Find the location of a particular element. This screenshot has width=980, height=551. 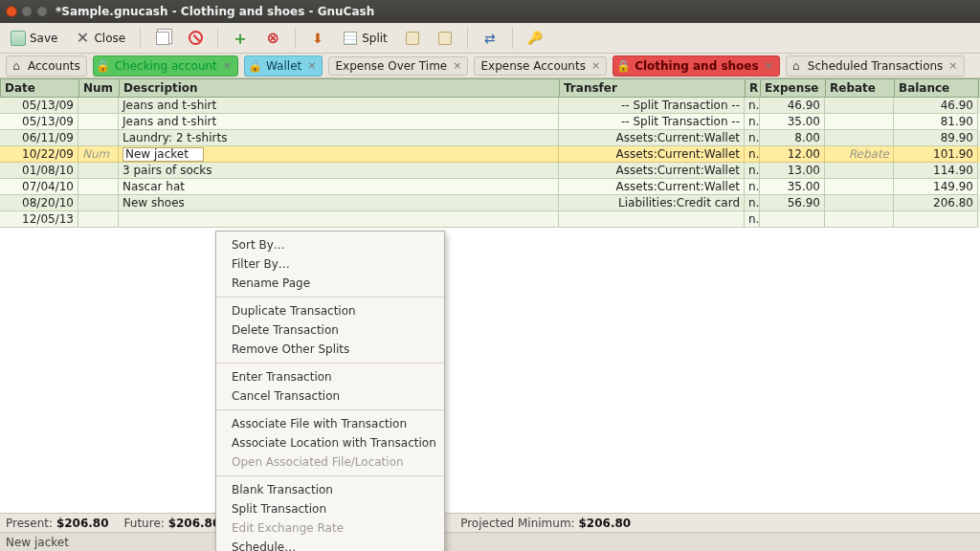

col-num: Num is located at coordinates (100, 88).